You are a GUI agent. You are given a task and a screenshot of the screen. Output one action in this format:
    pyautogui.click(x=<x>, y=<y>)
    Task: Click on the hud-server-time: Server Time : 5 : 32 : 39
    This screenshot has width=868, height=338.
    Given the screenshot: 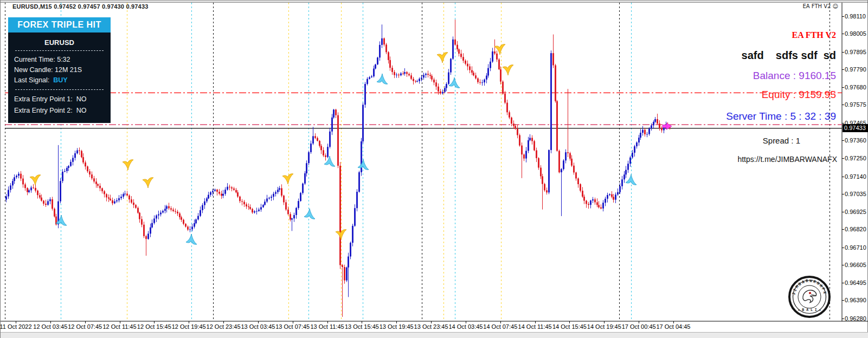 What is the action you would take?
    pyautogui.click(x=781, y=116)
    